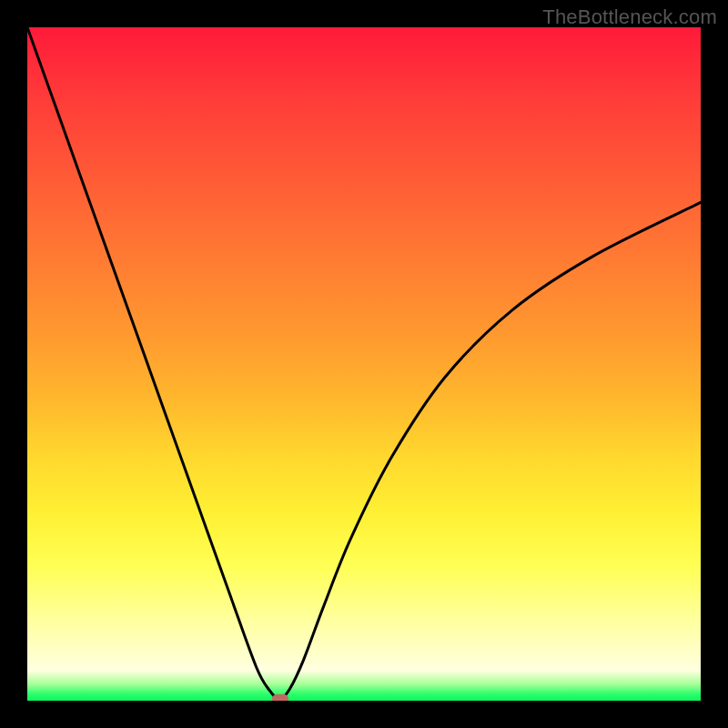  What do you see at coordinates (630, 17) in the screenshot?
I see `watermark-text: TheBottleneck.com` at bounding box center [630, 17].